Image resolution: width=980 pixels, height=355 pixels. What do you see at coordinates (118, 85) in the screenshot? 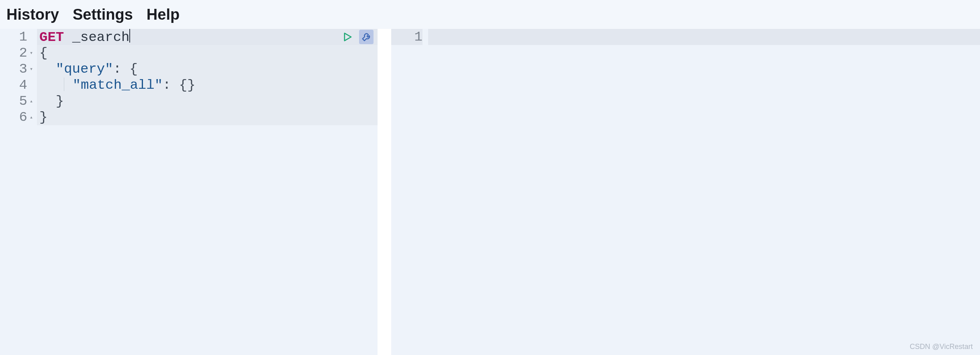
I see `json-key: "match_all"` at bounding box center [118, 85].